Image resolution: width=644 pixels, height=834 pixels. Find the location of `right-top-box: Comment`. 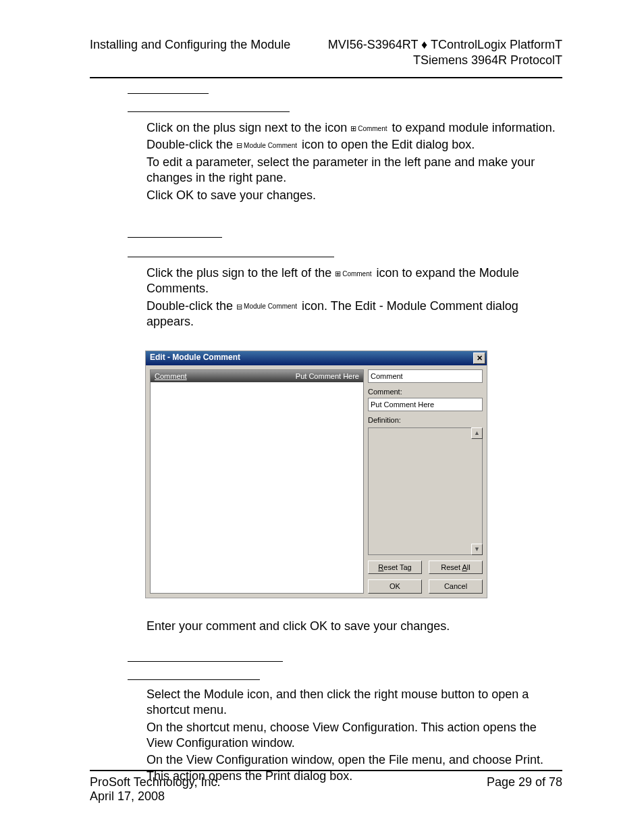

right-top-box: Comment is located at coordinates (425, 376).